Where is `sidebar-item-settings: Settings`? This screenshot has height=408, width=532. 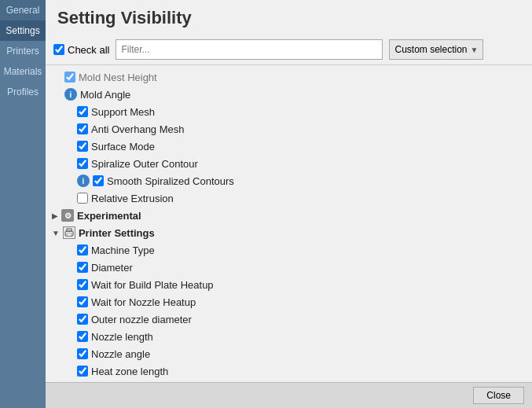
sidebar-item-settings: Settings is located at coordinates (23, 31).